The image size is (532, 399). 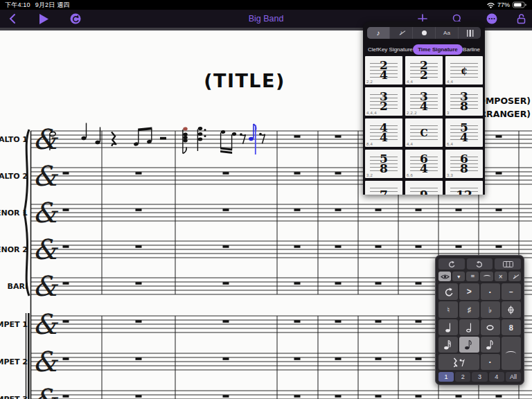 I want to click on triangle-down-icon: ▾, so click(x=459, y=277).